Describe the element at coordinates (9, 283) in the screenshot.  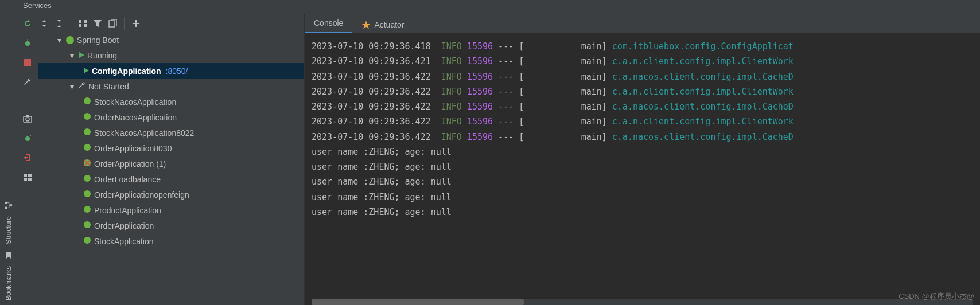
I see `bookmarks-tab: Bookmarks` at that location.